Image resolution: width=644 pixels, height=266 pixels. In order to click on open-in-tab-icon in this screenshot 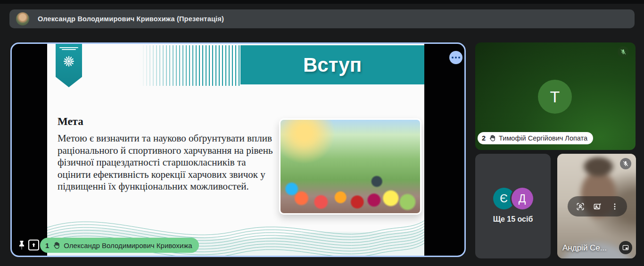, I will do `click(34, 245)`.